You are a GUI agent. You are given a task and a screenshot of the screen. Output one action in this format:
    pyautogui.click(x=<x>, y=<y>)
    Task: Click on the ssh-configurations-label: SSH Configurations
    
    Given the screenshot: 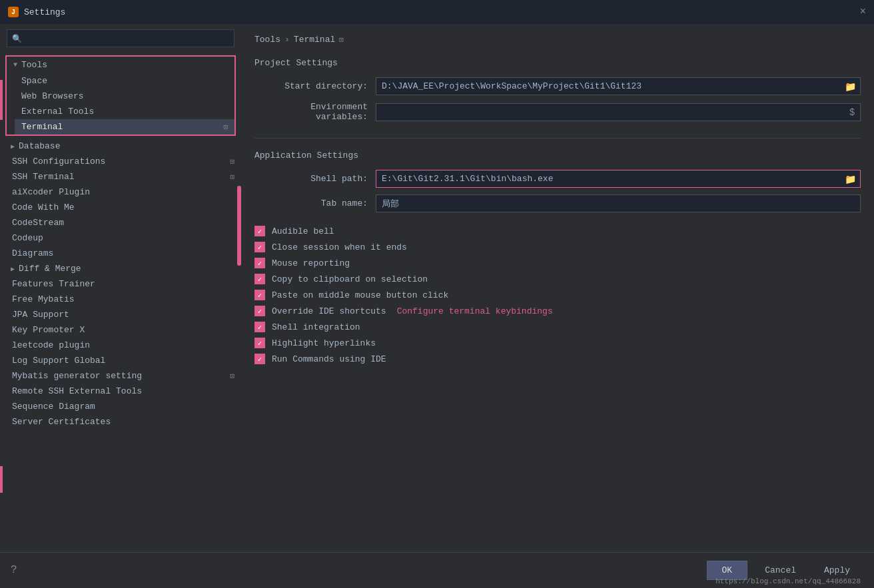 What is the action you would take?
    pyautogui.click(x=59, y=161)
    